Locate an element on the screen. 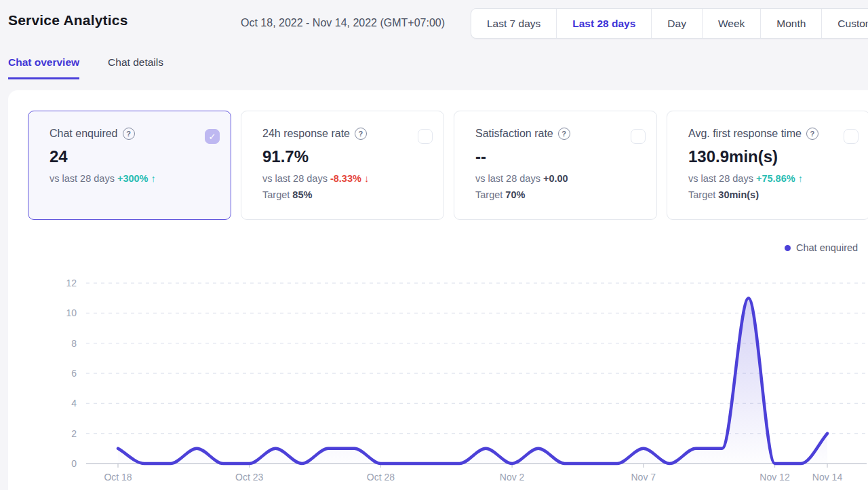 This screenshot has height=490, width=868. svg-text: Nov 2 is located at coordinates (513, 477).